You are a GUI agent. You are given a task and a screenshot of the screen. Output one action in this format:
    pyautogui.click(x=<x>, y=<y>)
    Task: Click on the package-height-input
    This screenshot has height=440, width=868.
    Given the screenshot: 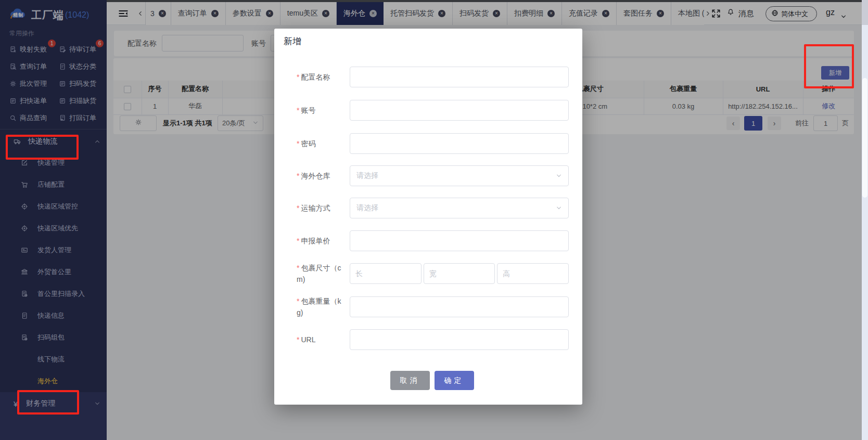 What is the action you would take?
    pyautogui.click(x=533, y=274)
    